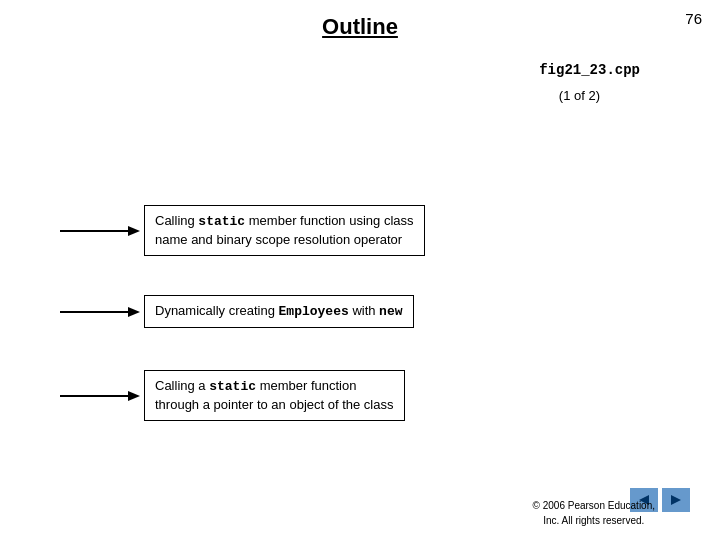  What do you see at coordinates (676, 500) in the screenshot?
I see `next-button` at bounding box center [676, 500].